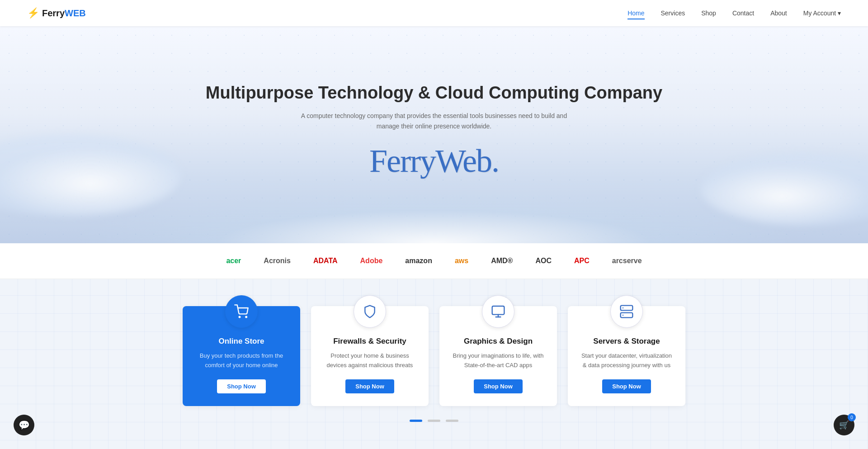  I want to click on shop-btn-firewalls: Shop Now, so click(370, 386).